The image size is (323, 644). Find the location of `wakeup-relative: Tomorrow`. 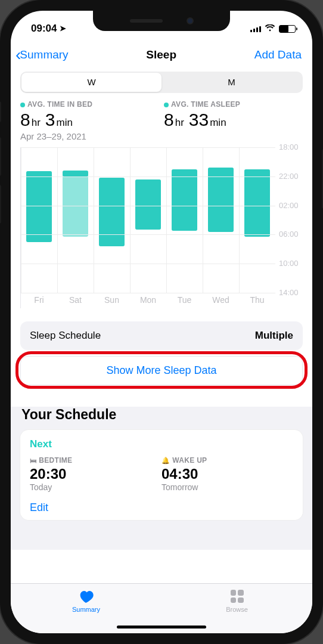

wakeup-relative: Tomorrow is located at coordinates (228, 487).